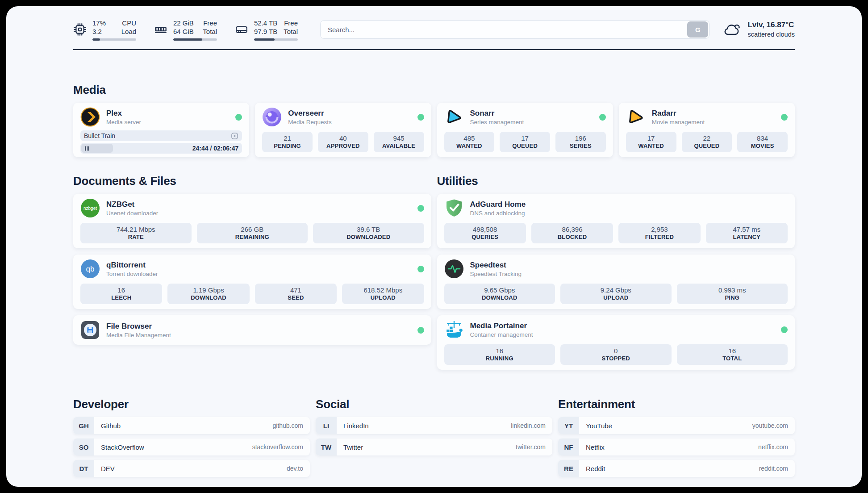 This screenshot has width=868, height=493. What do you see at coordinates (369, 233) in the screenshot?
I see `stat-downloaded: 39.6 TB DOWNLOADED` at bounding box center [369, 233].